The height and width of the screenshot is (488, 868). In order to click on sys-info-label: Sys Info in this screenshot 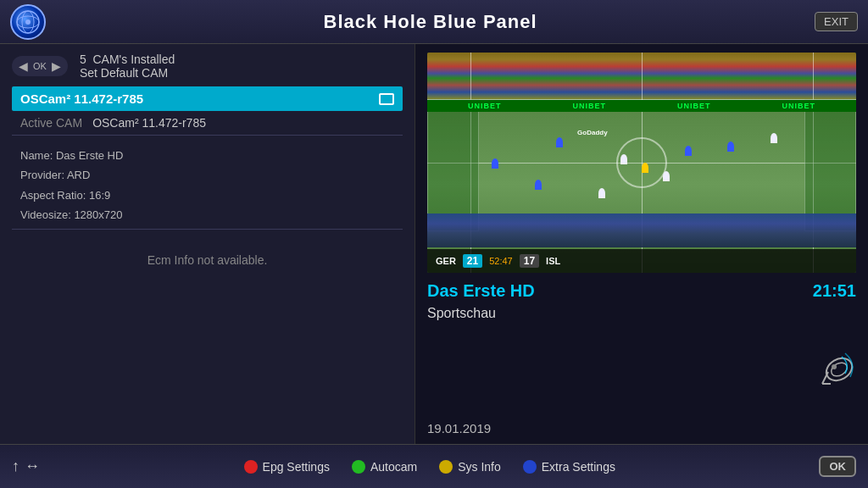, I will do `click(480, 467)`.